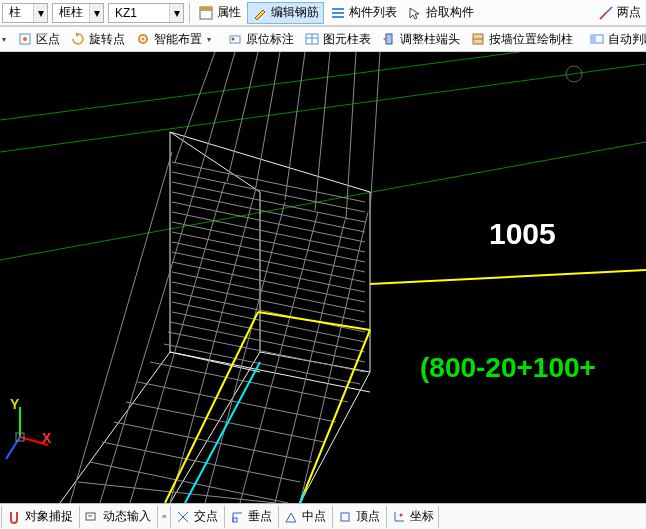 The image size is (646, 529). Describe the element at coordinates (260, 516) in the screenshot. I see `label: 垂点` at that location.